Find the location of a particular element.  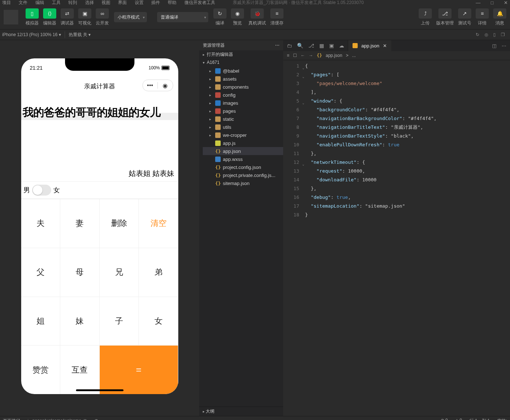

toc-icon: ≡ is located at coordinates (288, 55).